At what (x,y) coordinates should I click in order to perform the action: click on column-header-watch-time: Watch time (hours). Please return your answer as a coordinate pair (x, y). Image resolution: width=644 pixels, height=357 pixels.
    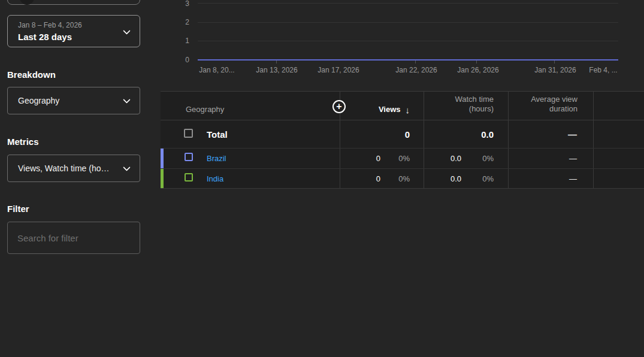
    Looking at the image, I should click on (466, 105).